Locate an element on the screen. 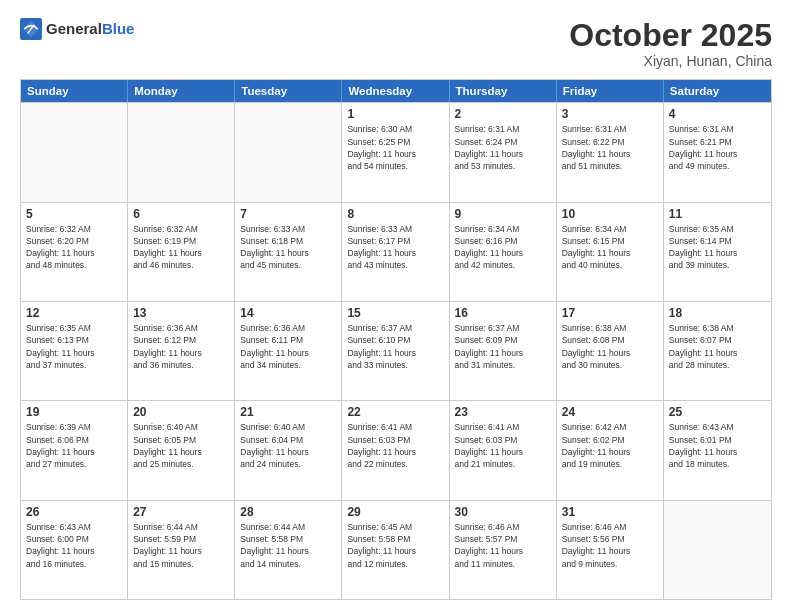 The image size is (792, 612). cell-sunrise: Sunrise: 6:35 AM is located at coordinates (74, 328).